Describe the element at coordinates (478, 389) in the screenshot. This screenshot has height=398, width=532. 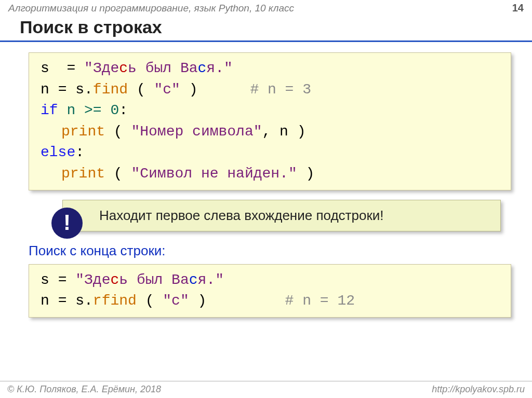
I see `footer-link: http://kpolyakov.spb.ru` at that location.